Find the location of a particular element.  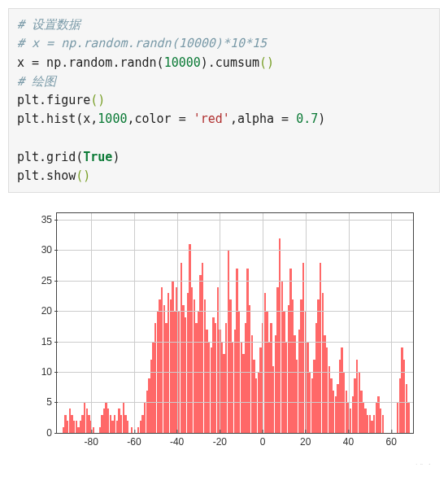

y-tick-label: 10 is located at coordinates (49, 372).